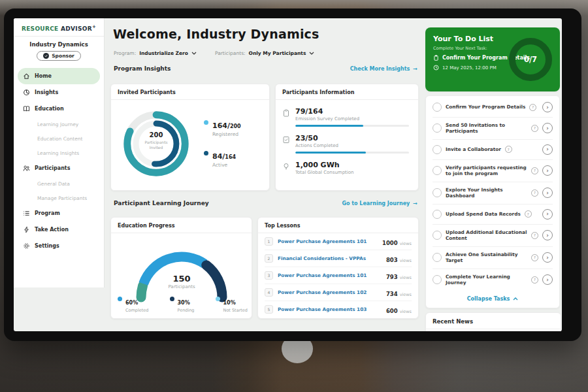 The width and height of the screenshot is (588, 392). I want to click on recent-news-heading: Recent News, so click(493, 321).